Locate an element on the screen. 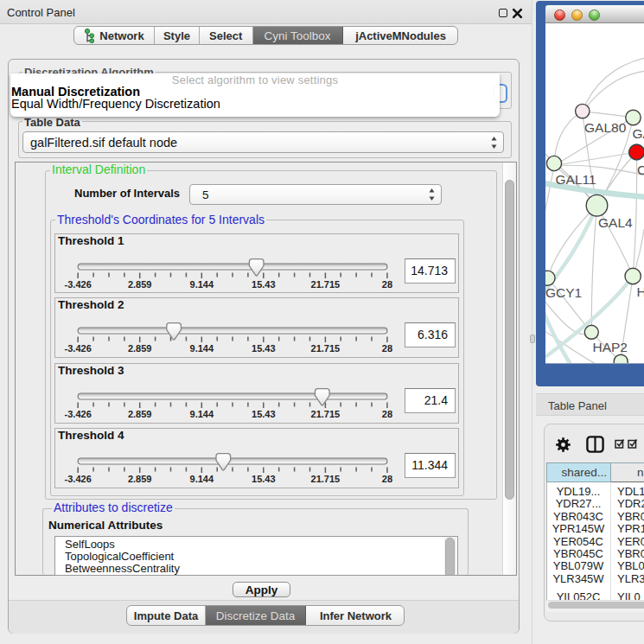 The height and width of the screenshot is (644, 644). svg-text: H is located at coordinates (641, 292).